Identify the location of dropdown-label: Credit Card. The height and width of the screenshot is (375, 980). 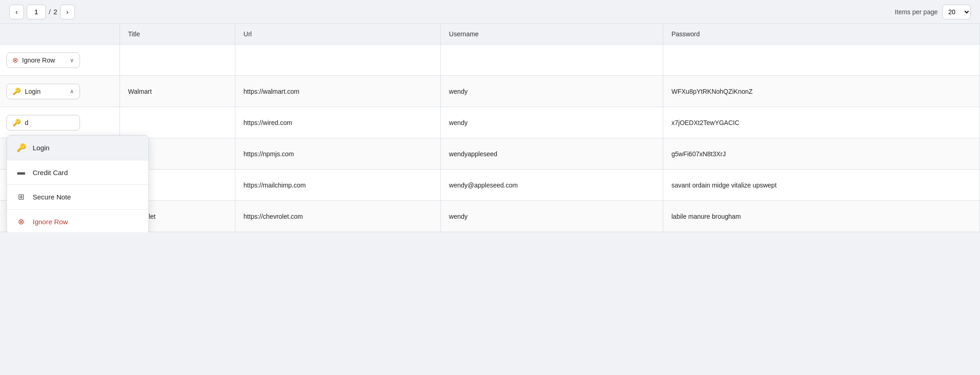
(51, 173).